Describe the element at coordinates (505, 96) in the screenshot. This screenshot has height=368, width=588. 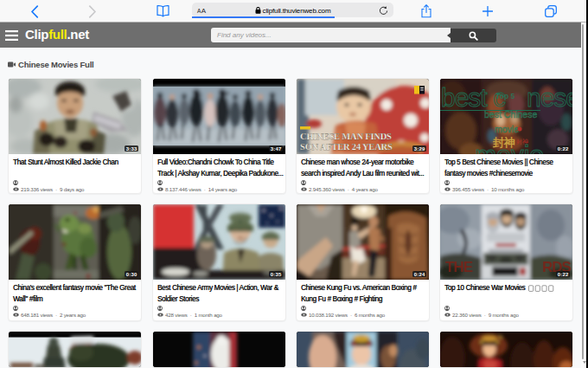
I see `svg-text: Top 5` at that location.